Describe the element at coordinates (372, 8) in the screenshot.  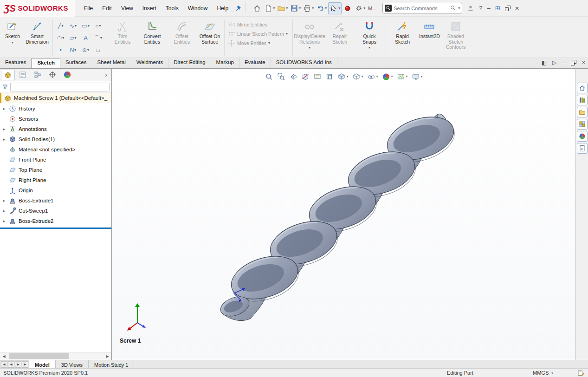
I see `toolbar-overflow-button: M...` at that location.